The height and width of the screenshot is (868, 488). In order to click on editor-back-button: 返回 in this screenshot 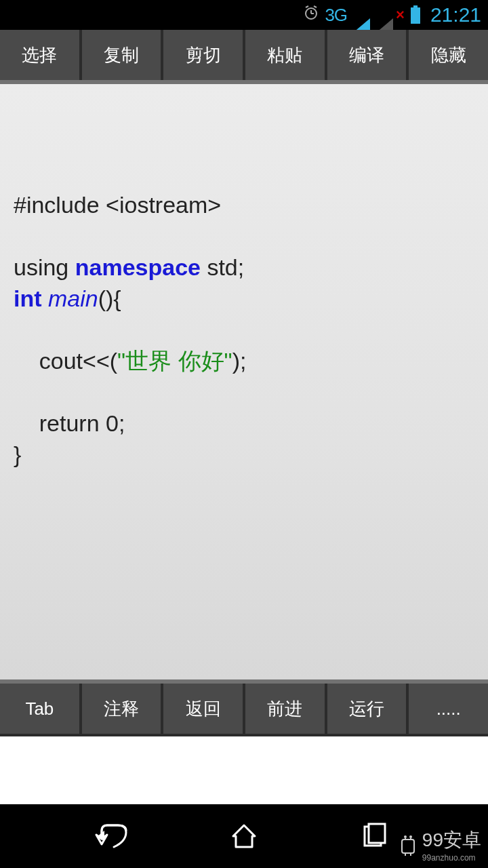, I will do `click(203, 709)`.